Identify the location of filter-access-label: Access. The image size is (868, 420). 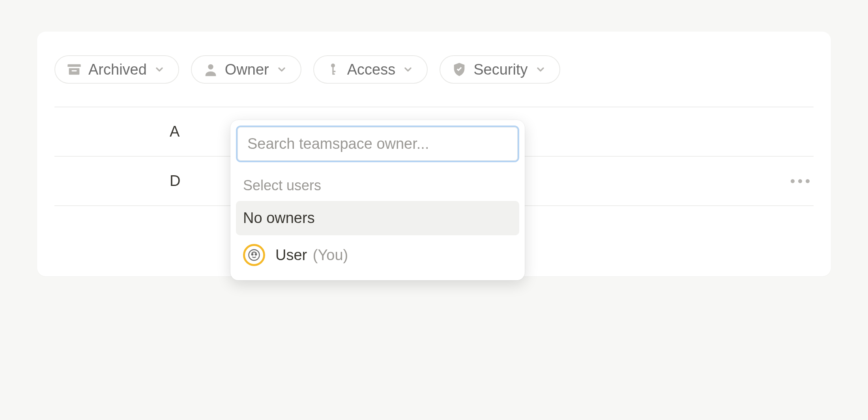
(371, 69).